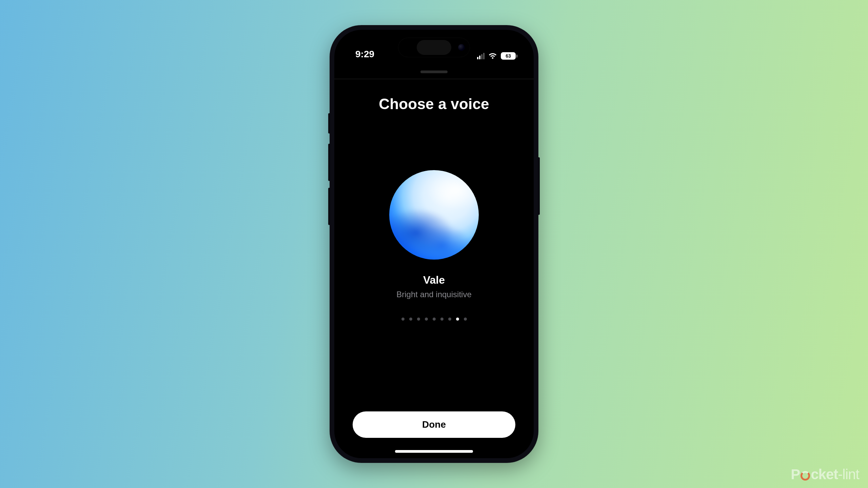 This screenshot has width=868, height=488. What do you see at coordinates (434, 425) in the screenshot?
I see `done-button: Done` at bounding box center [434, 425].